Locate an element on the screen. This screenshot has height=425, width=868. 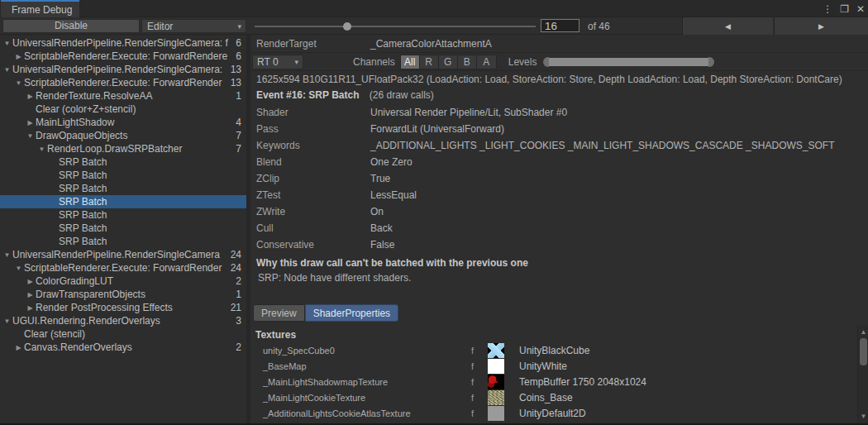
texture-property-name: _MainLightShadowmapTexture is located at coordinates (326, 382).